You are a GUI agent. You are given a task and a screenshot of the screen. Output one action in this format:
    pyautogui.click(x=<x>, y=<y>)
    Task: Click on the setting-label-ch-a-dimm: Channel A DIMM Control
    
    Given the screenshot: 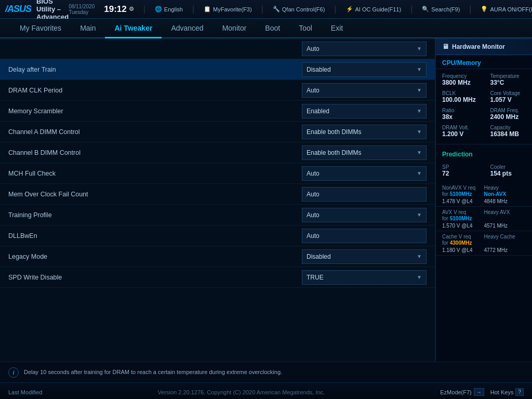 What is the action you would take?
    pyautogui.click(x=155, y=132)
    